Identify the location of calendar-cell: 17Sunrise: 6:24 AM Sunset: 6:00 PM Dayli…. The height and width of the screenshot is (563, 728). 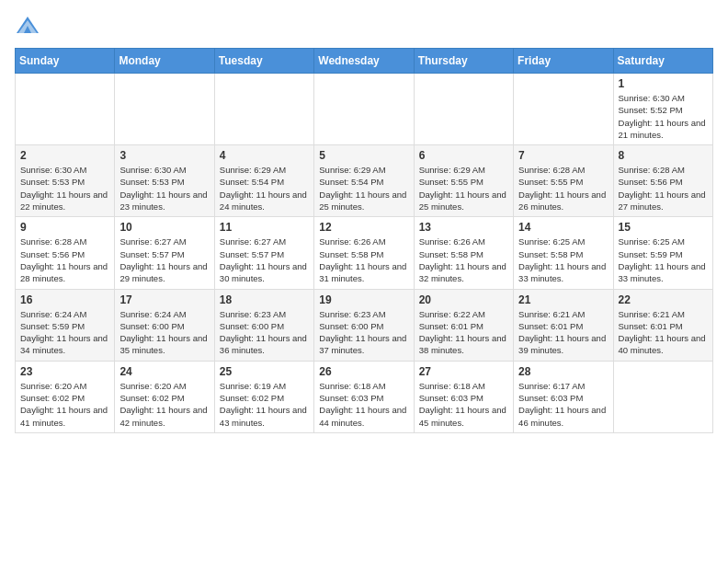
(165, 325).